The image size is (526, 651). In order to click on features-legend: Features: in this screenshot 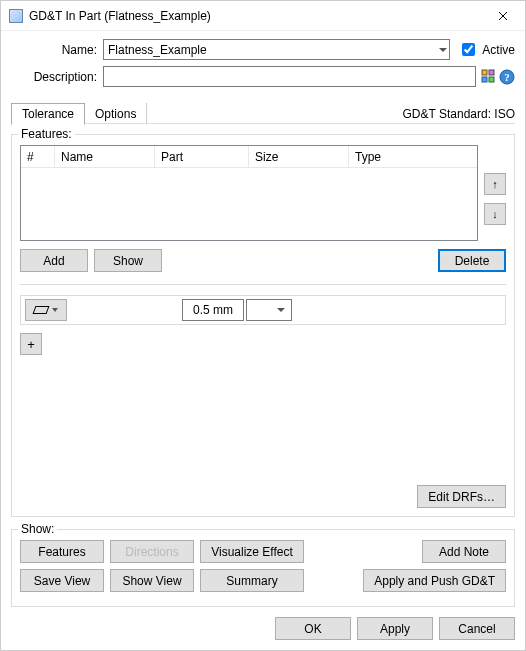, I will do `click(46, 134)`.